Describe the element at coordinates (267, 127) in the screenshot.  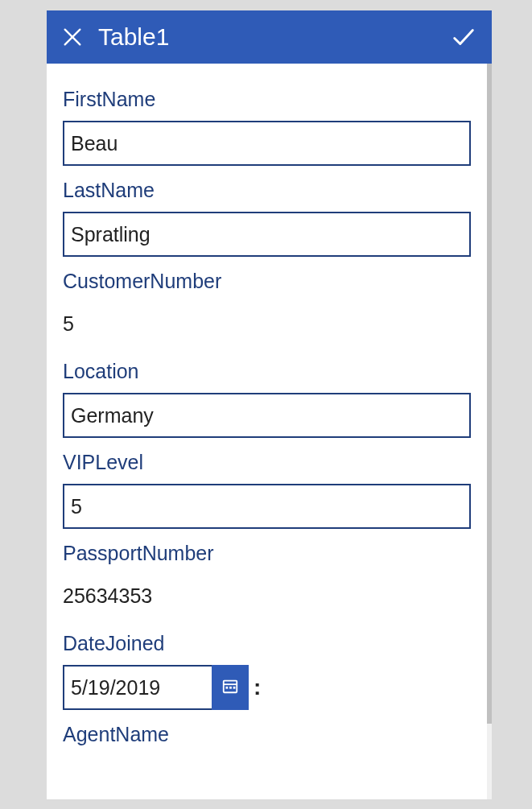
I see `field-firstname: FirstName` at that location.